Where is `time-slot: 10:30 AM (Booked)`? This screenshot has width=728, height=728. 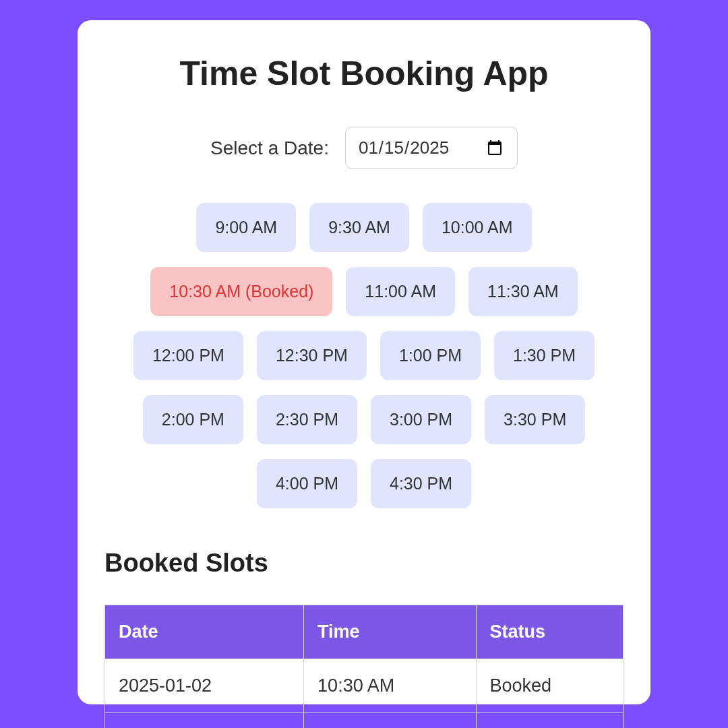 time-slot: 10:30 AM (Booked) is located at coordinates (241, 291).